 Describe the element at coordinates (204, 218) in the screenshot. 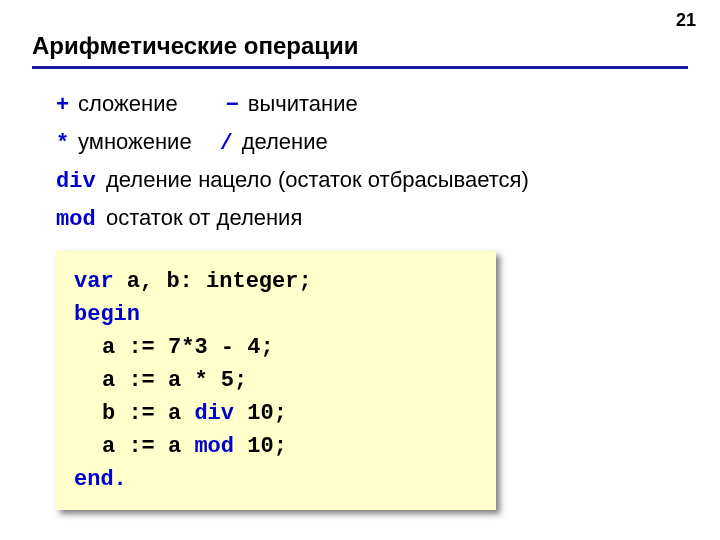

I see `op-modkw-desc: остаток от деления` at that location.